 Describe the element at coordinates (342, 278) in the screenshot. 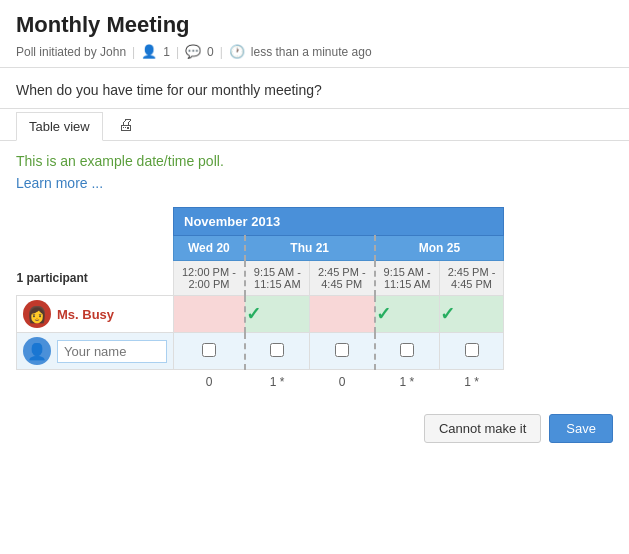

I see `time-slot-2: 2:45 PM -4:45 PM` at that location.